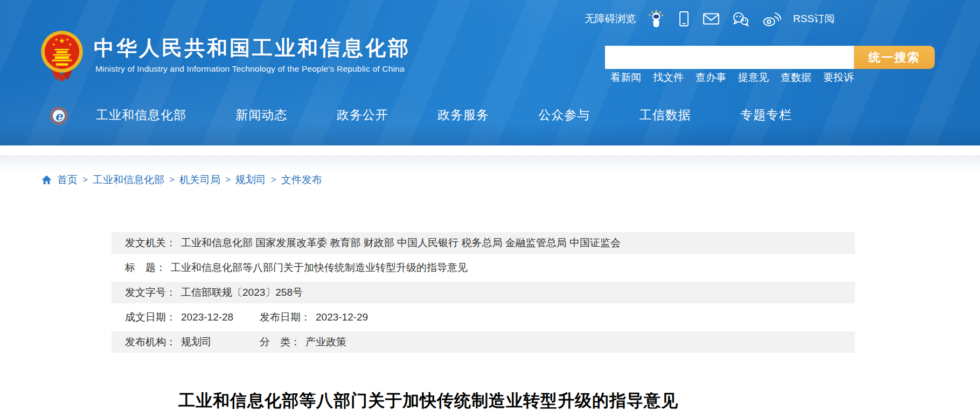 Image resolution: width=980 pixels, height=417 pixels. Describe the element at coordinates (772, 19) in the screenshot. I see `weibo-icon` at that location.